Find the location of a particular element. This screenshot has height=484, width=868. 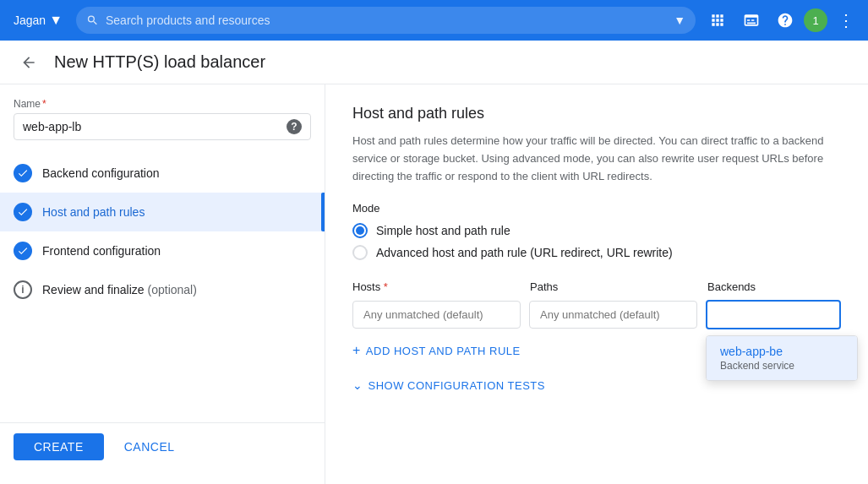

add-host-path-rule-button: + ADD HOST AND PATH RULE is located at coordinates (436, 351).